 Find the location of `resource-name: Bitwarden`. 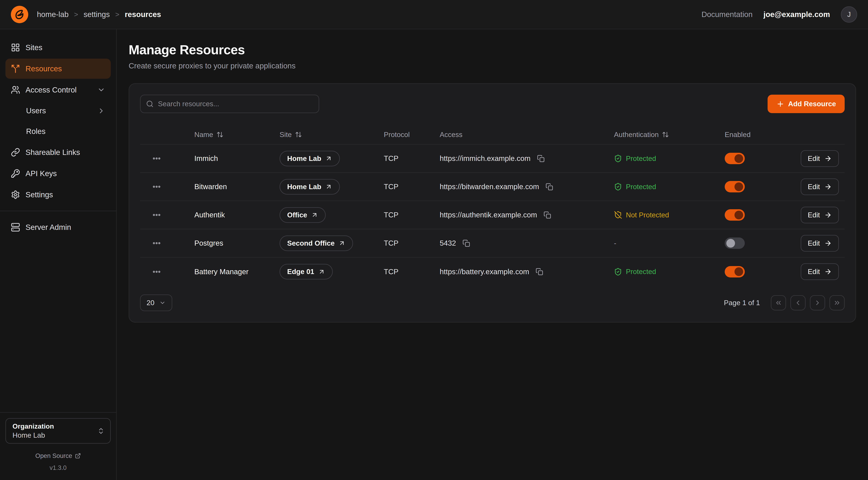

resource-name: Bitwarden is located at coordinates (237, 187).